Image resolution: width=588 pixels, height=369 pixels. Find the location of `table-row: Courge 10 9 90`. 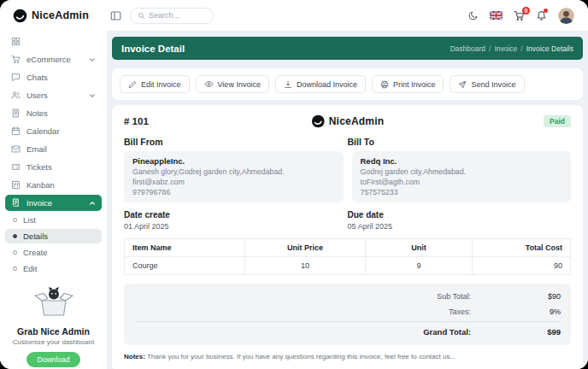

table-row: Courge 10 9 90 is located at coordinates (348, 266).